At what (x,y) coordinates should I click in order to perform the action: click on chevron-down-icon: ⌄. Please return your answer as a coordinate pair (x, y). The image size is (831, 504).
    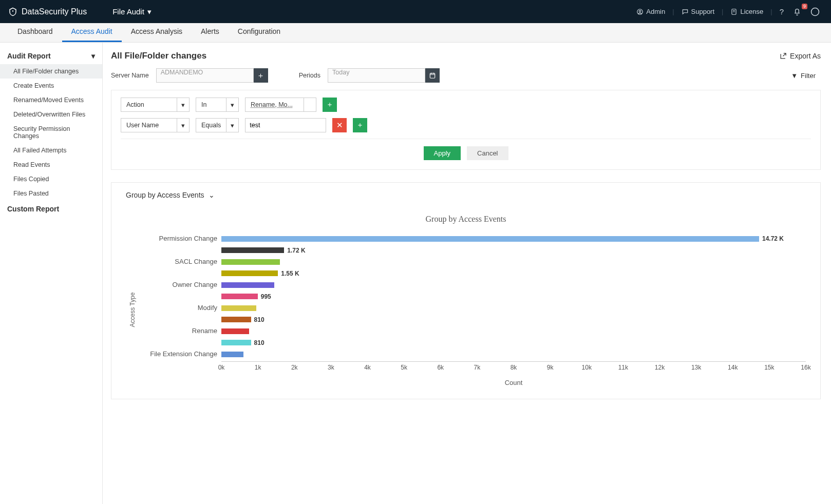
    Looking at the image, I should click on (212, 195).